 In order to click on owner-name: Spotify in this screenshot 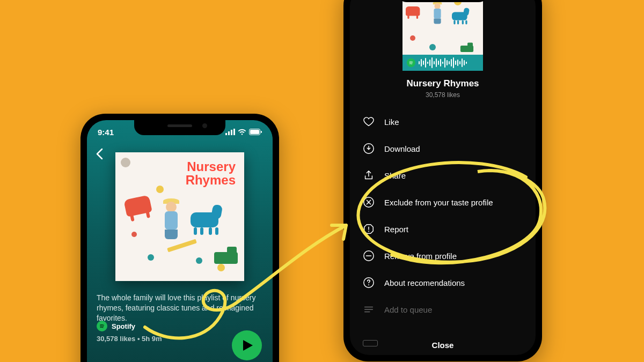, I will do `click(123, 326)`.